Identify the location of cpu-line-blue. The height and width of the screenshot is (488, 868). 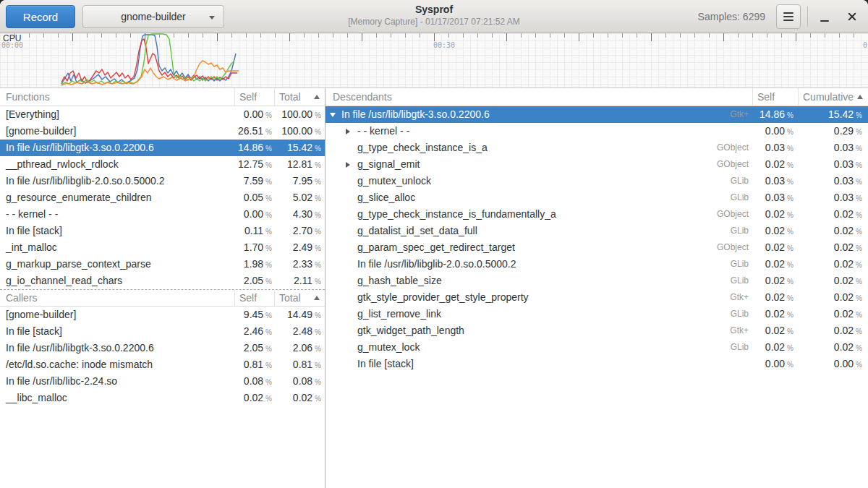
(149, 59).